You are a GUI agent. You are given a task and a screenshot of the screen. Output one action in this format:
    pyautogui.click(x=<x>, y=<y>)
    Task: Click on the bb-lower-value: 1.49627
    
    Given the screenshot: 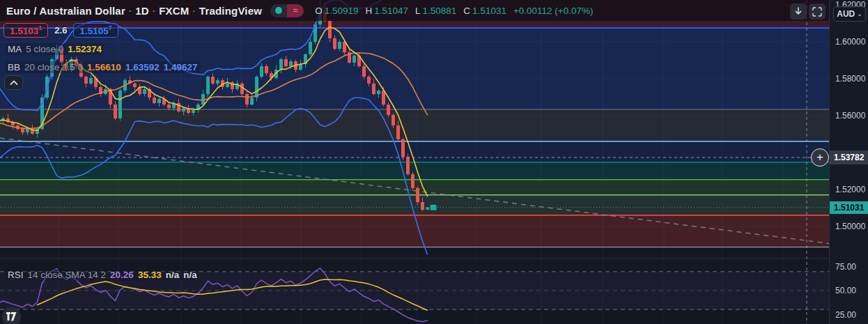 What is the action you would take?
    pyautogui.click(x=181, y=67)
    